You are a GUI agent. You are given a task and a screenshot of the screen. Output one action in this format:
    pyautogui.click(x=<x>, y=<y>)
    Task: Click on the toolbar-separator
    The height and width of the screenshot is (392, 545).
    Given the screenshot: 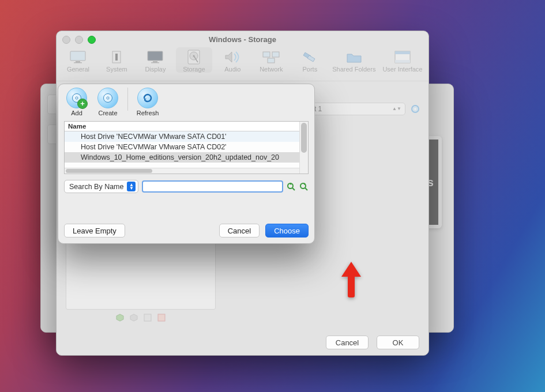 What is the action you would take?
    pyautogui.click(x=128, y=99)
    